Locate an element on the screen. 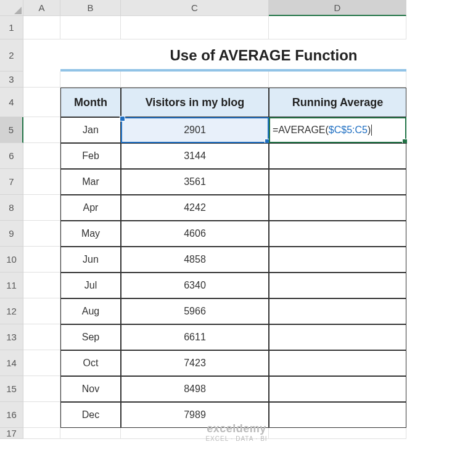  cell-b1 is located at coordinates (91, 28).